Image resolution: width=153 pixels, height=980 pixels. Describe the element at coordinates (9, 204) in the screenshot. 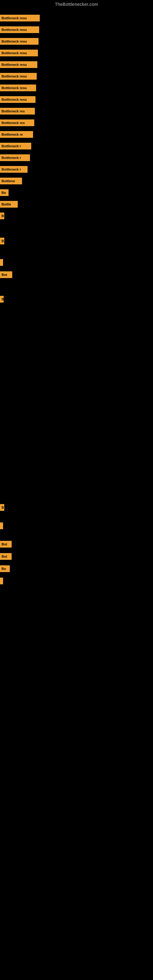

I see `bar-label: Bottle` at that location.